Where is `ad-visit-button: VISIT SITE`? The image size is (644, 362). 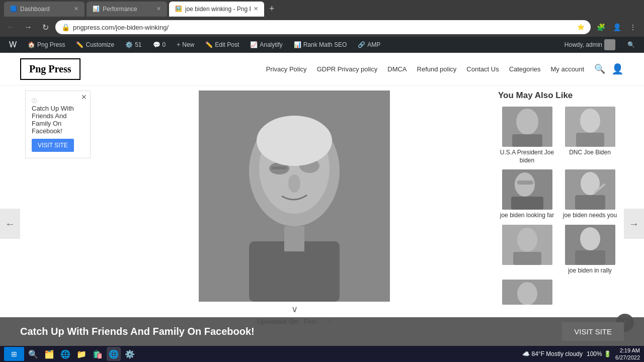 ad-visit-button: VISIT SITE is located at coordinates (53, 145).